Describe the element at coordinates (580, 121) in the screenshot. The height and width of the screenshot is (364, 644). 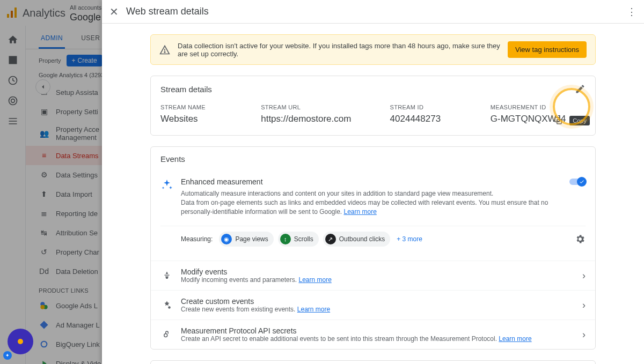
I see `copy-tooltip: Copy` at that location.